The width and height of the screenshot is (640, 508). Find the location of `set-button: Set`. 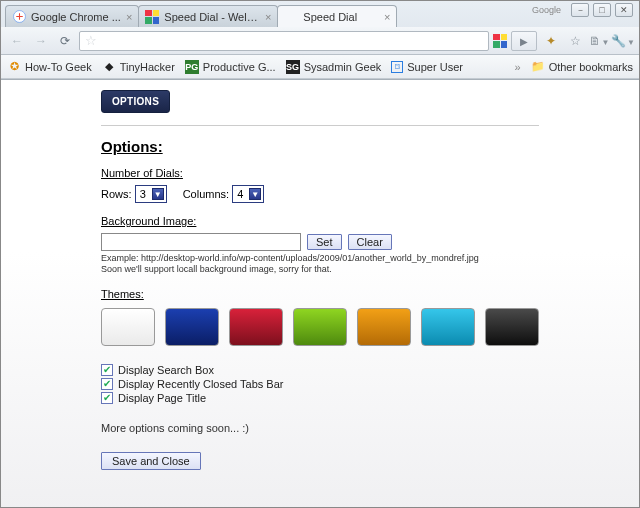

set-button: Set is located at coordinates (324, 242).